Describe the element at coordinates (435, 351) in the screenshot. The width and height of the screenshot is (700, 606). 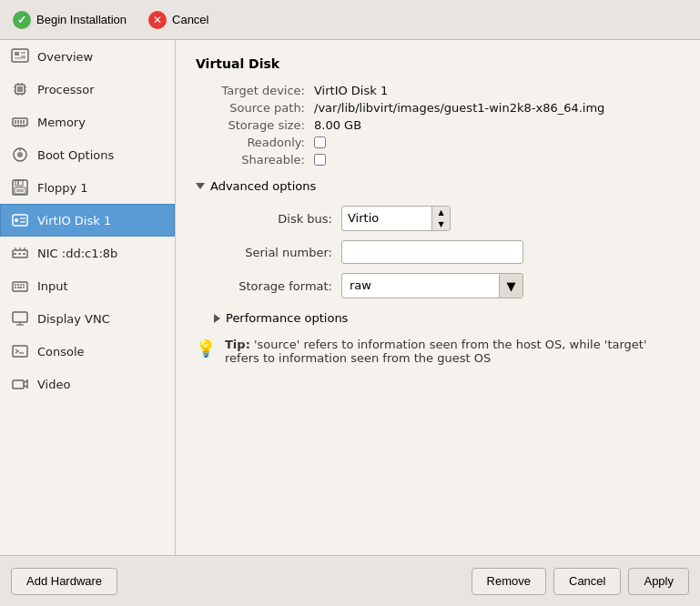
I see `tip-body: 'source' refers to information seen from…` at that location.